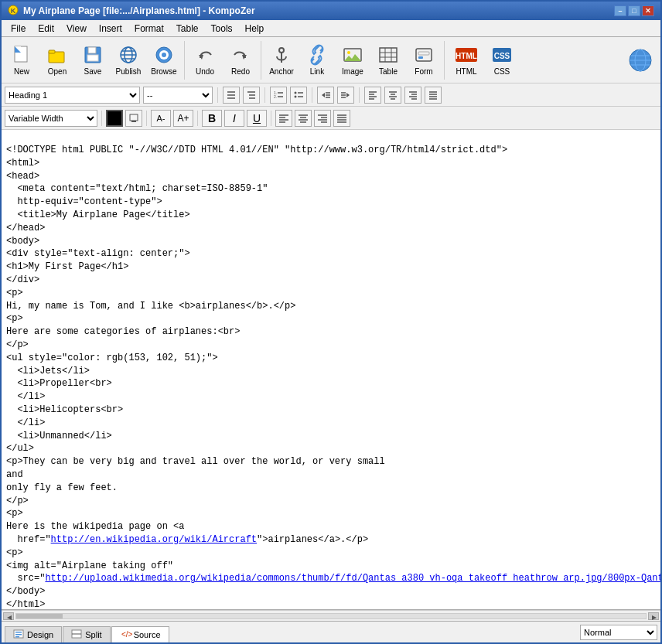 Image resolution: width=662 pixels, height=644 pixels. Describe the element at coordinates (73, 95) in the screenshot. I see `heading-select: Heading 1 Heading 2 Heading 3 Normal` at that location.